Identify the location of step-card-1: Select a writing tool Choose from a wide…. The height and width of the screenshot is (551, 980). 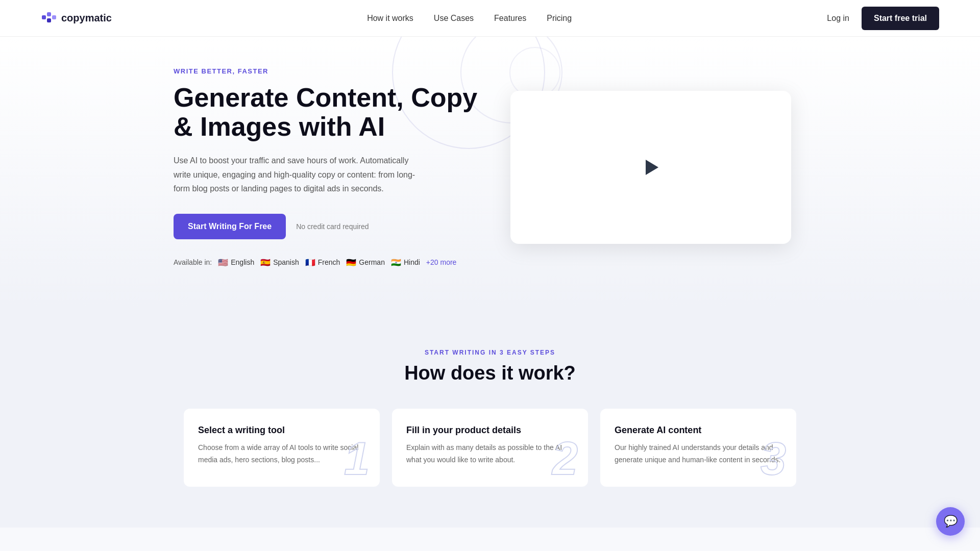
(282, 448).